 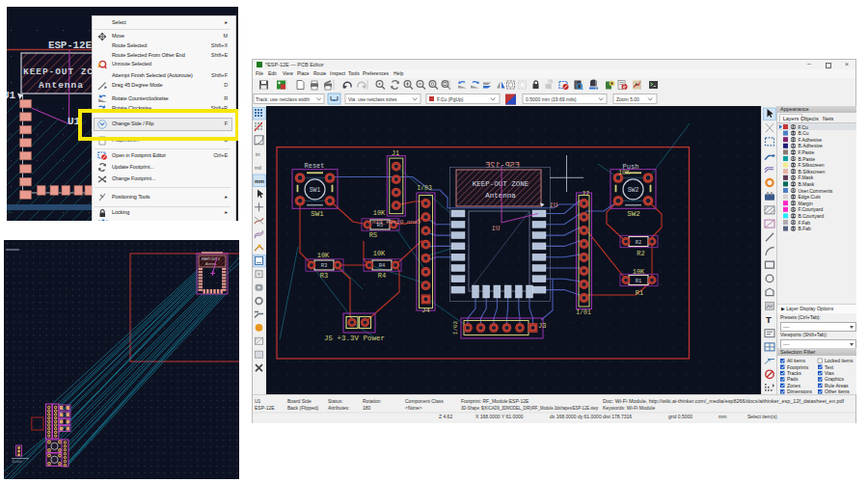 I want to click on svg-text: J6 conn, so click(x=17, y=462).